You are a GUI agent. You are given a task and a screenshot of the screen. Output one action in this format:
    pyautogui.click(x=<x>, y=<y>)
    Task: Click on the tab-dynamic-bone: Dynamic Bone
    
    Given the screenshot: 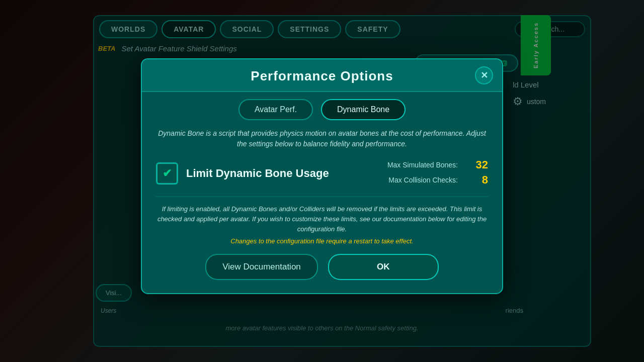 What is the action you would take?
    pyautogui.click(x=363, y=110)
    